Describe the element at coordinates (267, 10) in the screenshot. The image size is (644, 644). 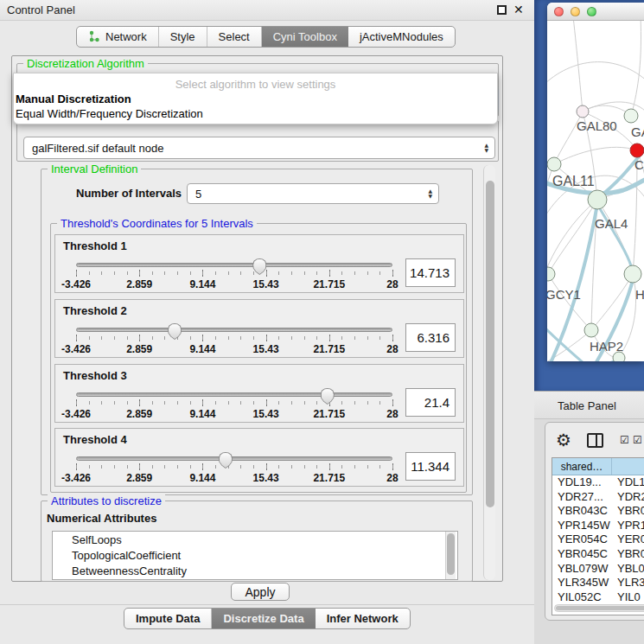
I see `control-panel-titlebar: Control Panel ✕` at that location.